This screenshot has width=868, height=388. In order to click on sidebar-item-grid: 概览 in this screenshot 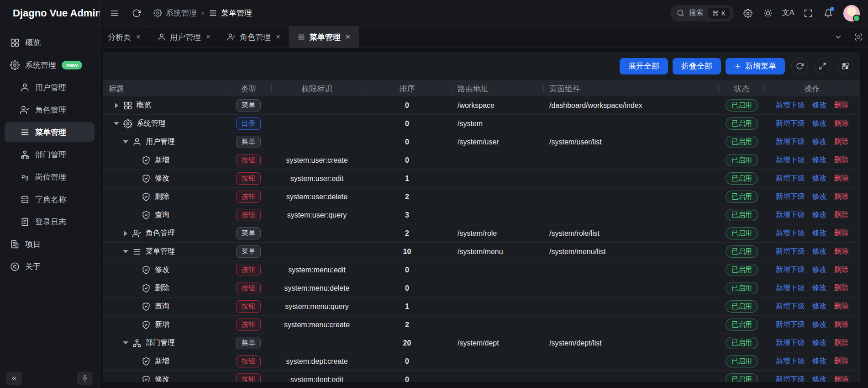, I will do `click(49, 43)`.